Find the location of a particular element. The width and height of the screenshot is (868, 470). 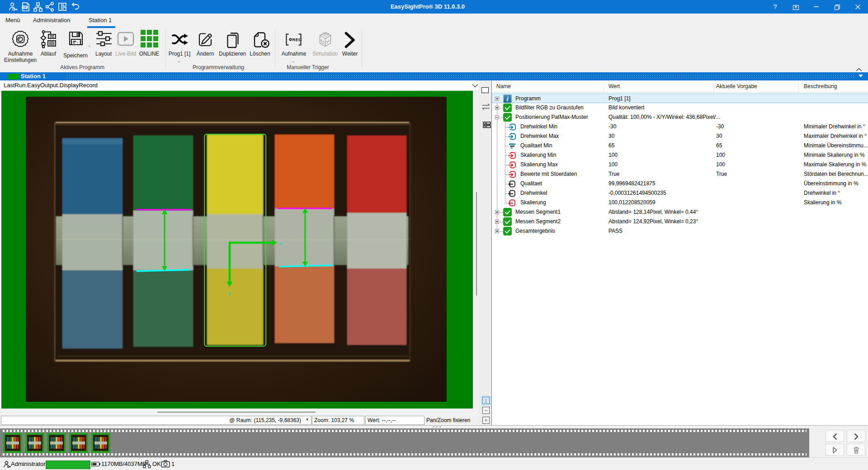

svg-text: x is located at coordinates (281, 244).